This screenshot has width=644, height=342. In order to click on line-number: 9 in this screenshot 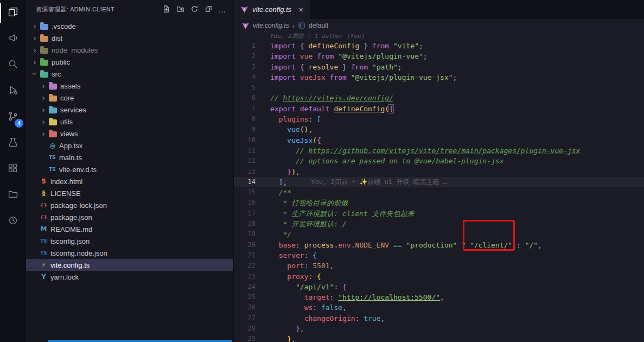, I will do `click(250, 129)`.